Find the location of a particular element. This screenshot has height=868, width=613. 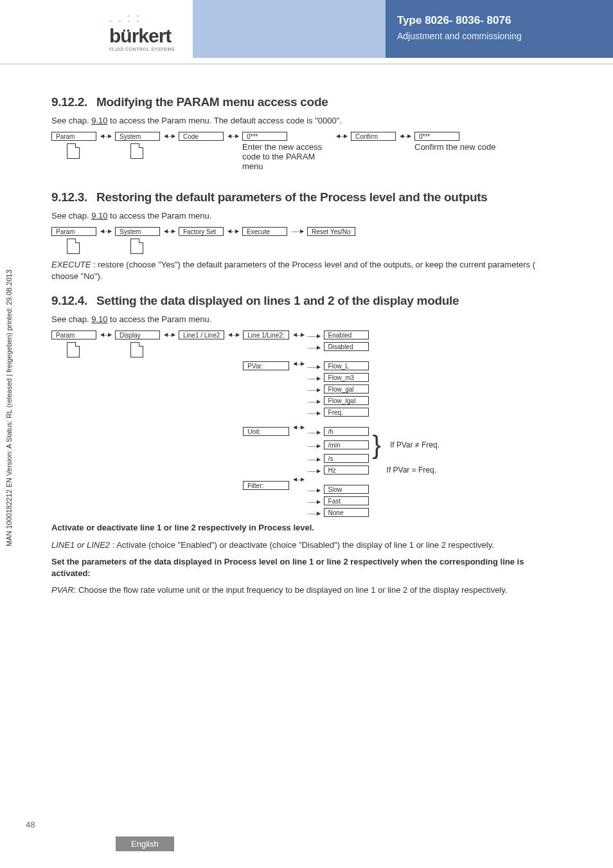

node-flow-igal: Flow_Igal is located at coordinates (346, 401).